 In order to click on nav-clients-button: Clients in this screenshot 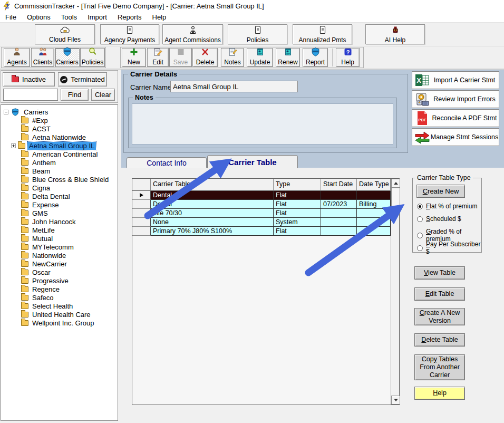, I will do `click(43, 57)`.